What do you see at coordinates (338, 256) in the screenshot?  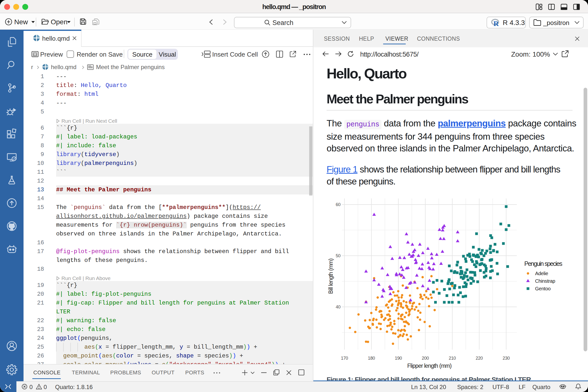 I see `svg-text: 50` at bounding box center [338, 256].